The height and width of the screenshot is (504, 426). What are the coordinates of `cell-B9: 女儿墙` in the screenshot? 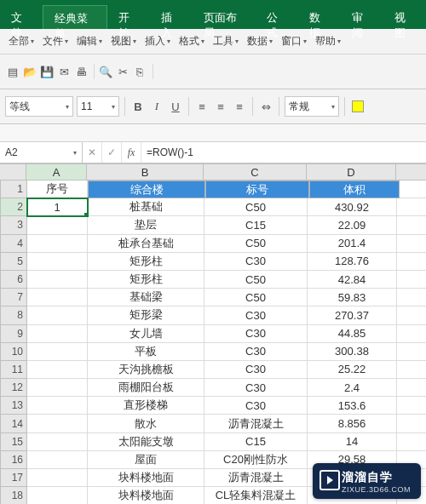 It's located at (147, 334).